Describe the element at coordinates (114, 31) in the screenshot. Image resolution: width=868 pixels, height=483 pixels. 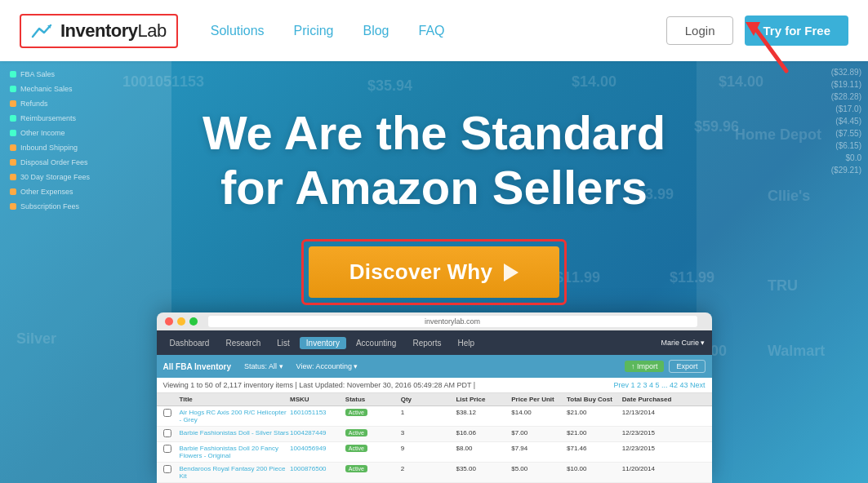
I see `logo-text: InventoryLab` at that location.